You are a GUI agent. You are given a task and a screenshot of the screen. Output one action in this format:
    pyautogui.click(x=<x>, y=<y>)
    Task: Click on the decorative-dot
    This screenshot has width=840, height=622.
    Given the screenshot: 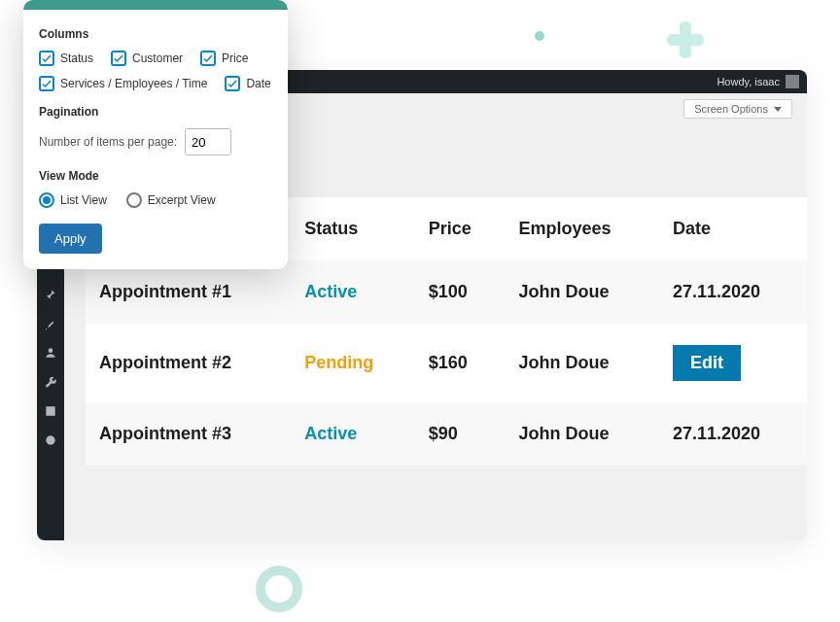 What is the action you would take?
    pyautogui.click(x=540, y=36)
    